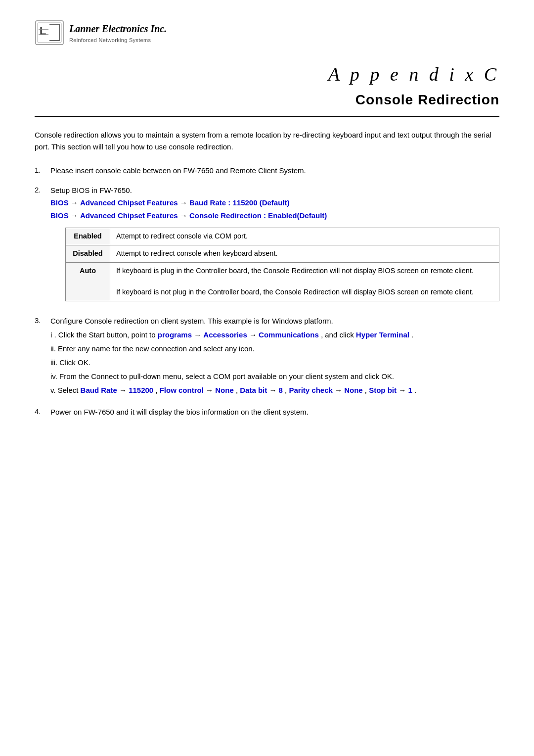 Image resolution: width=534 pixels, height=756 pixels. I want to click on sub-step-v: v. Select Baud Rate → 115200 , Flow cont…, so click(275, 390).